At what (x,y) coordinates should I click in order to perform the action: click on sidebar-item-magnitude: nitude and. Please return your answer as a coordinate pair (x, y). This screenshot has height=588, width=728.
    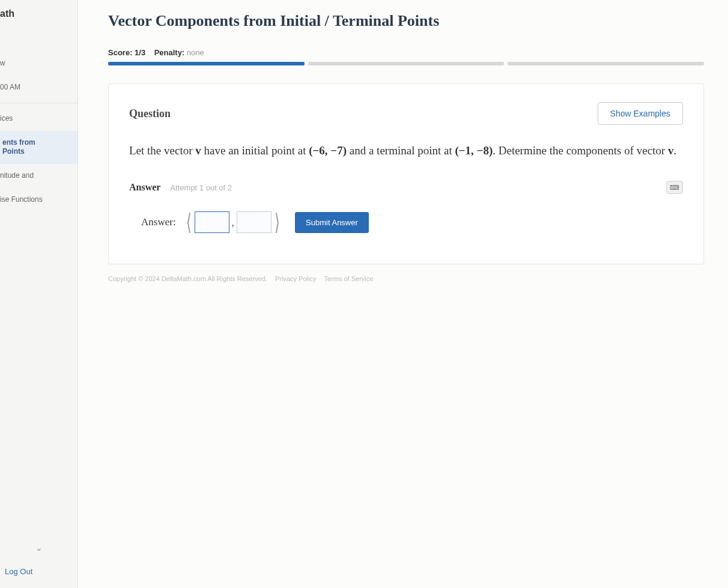
    Looking at the image, I should click on (38, 176).